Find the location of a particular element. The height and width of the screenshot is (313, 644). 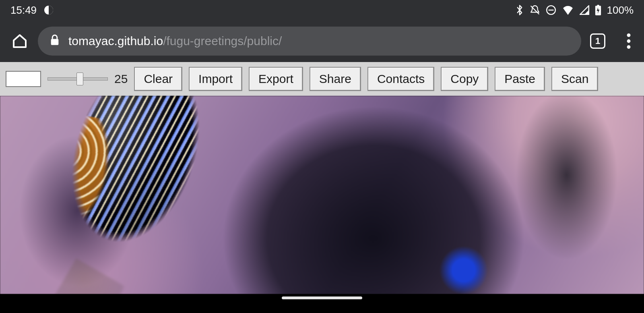

url-host: tomayac.github.io is located at coordinates (116, 41).